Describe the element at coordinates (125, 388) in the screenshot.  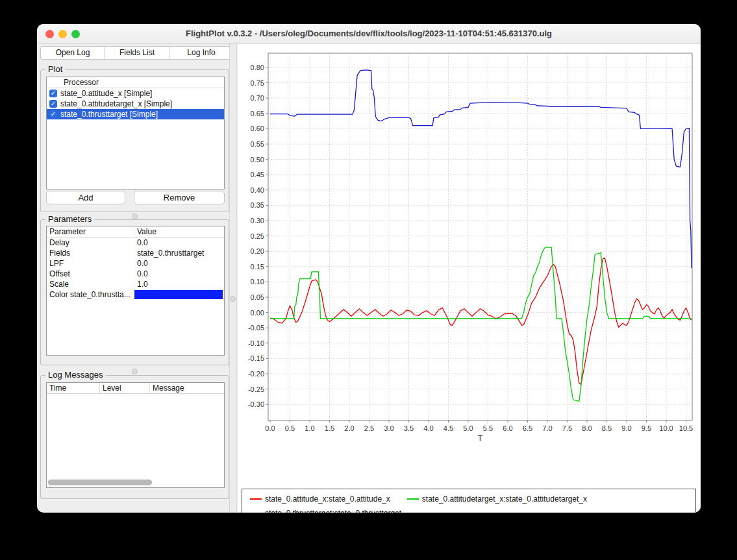
I see `level-column-header: Level` at that location.